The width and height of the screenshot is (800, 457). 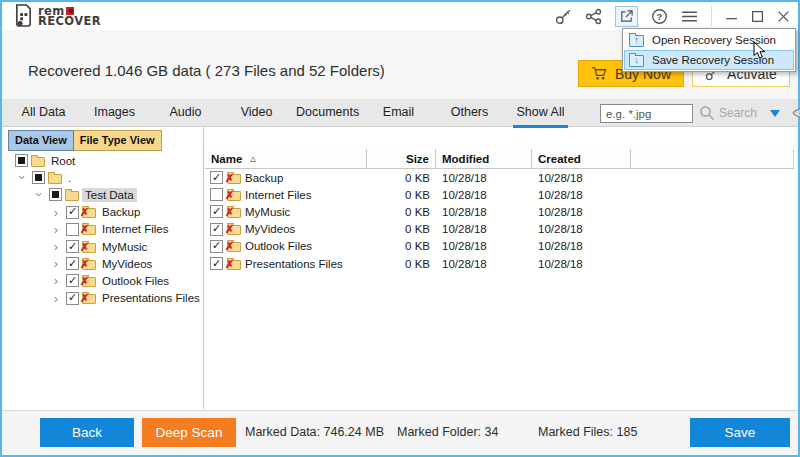 What do you see at coordinates (594, 16) in the screenshot?
I see `share-icon` at bounding box center [594, 16].